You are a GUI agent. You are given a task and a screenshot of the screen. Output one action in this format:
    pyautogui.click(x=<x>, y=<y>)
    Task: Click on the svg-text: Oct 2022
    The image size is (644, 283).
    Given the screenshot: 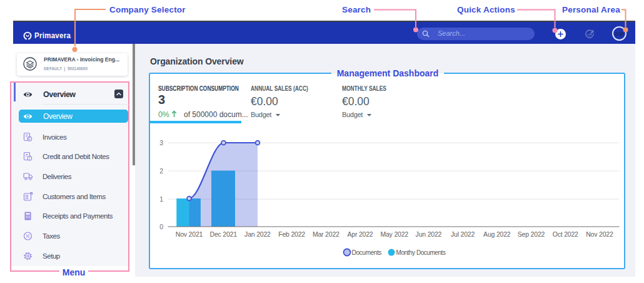 What is the action you would take?
    pyautogui.click(x=565, y=234)
    